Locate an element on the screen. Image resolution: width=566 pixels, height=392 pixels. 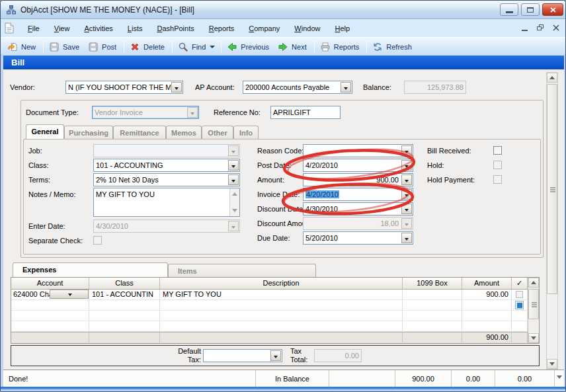
form-scrollbar is located at coordinates (552, 221).